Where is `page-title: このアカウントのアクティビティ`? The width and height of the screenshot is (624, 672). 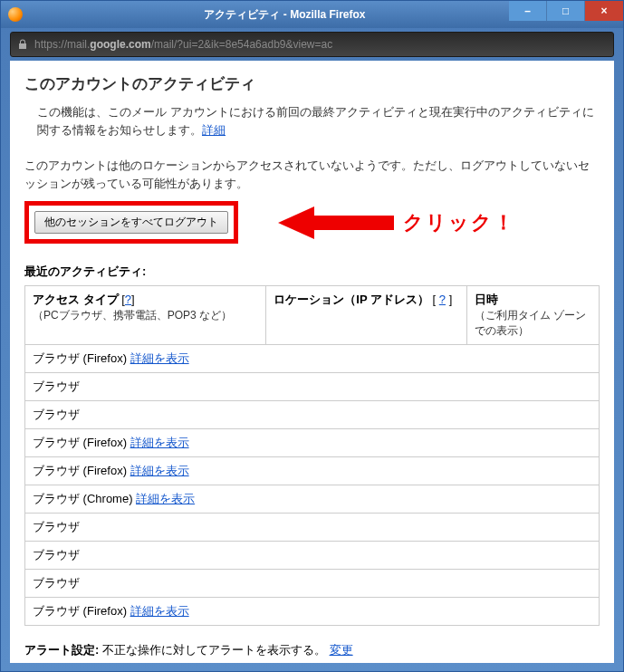 page-title: このアカウントのアクティビティ is located at coordinates (312, 83).